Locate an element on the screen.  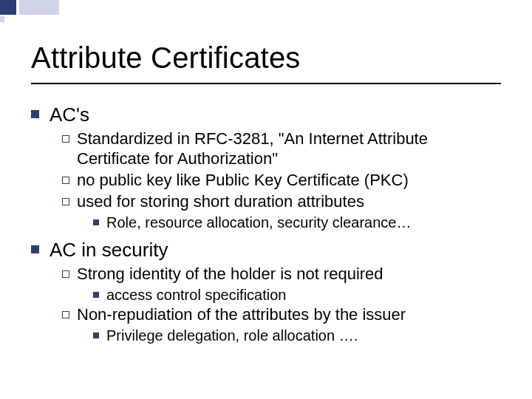
sublist-item: access control specification is located at coordinates (297, 295).